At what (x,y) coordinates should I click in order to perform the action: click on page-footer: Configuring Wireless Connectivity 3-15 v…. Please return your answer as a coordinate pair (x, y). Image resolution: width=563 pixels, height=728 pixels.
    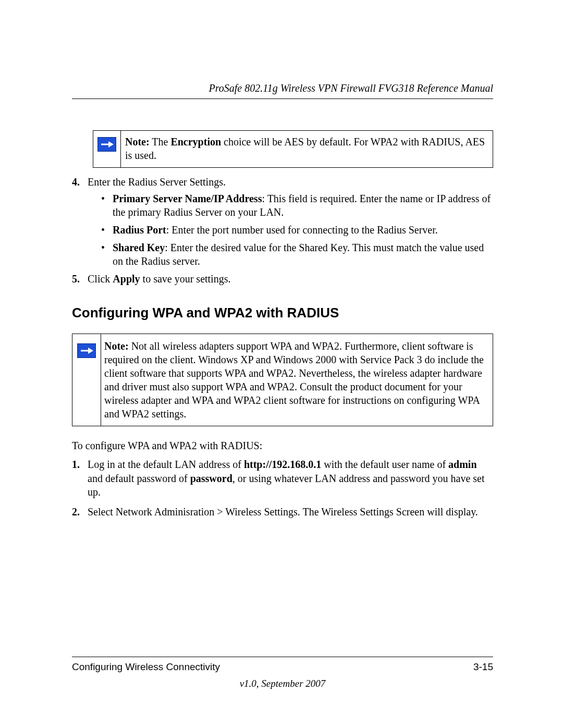
    Looking at the image, I should click on (283, 673).